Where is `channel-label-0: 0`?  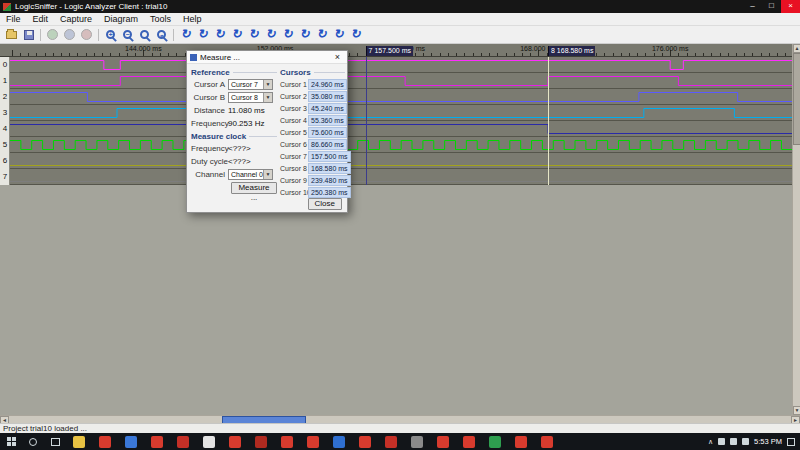
channel-label-0: 0 is located at coordinates (5, 65).